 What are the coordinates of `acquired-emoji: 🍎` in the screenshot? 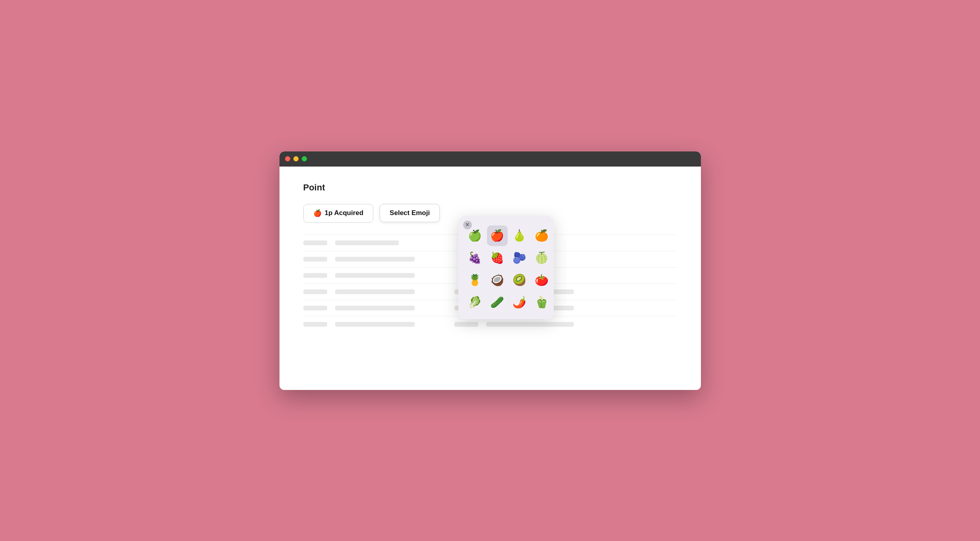 It's located at (317, 213).